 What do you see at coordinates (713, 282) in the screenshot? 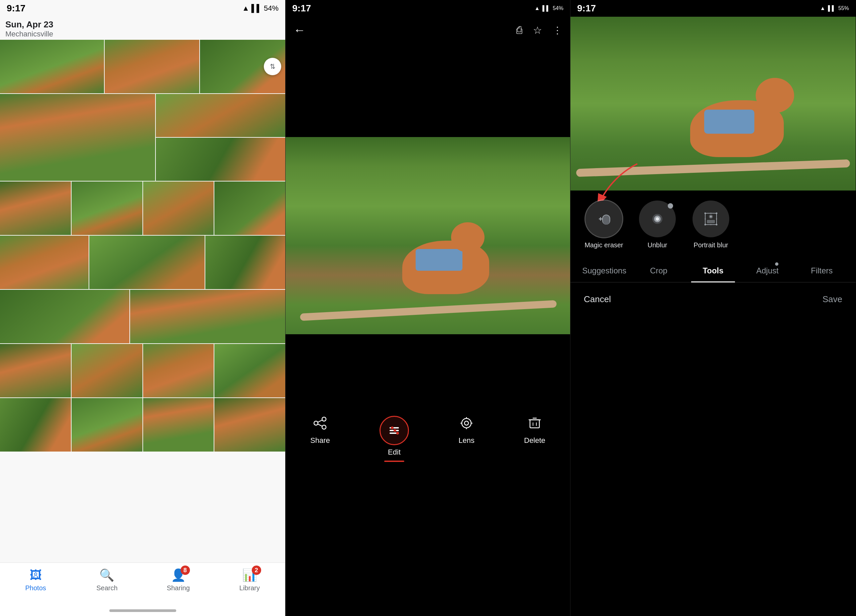
I see `tools-tab-indicator` at bounding box center [713, 282].